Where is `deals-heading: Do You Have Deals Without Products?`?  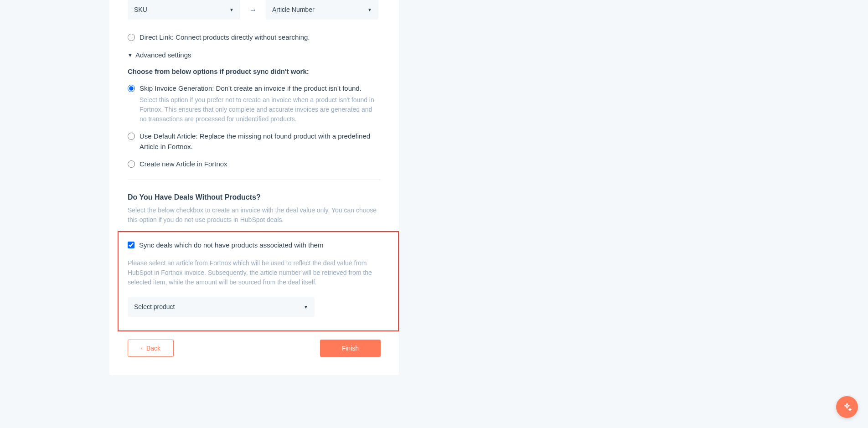 deals-heading: Do You Have Deals Without Products? is located at coordinates (254, 197).